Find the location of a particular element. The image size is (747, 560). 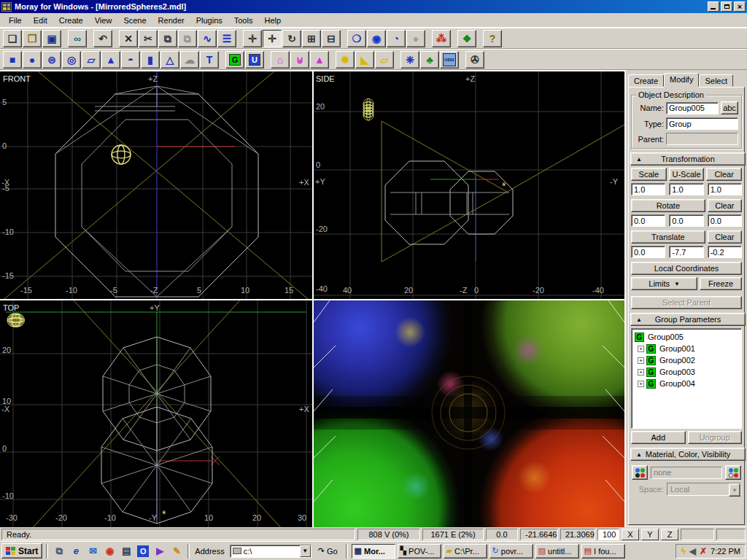

media-player-icon: ▶ is located at coordinates (160, 551).